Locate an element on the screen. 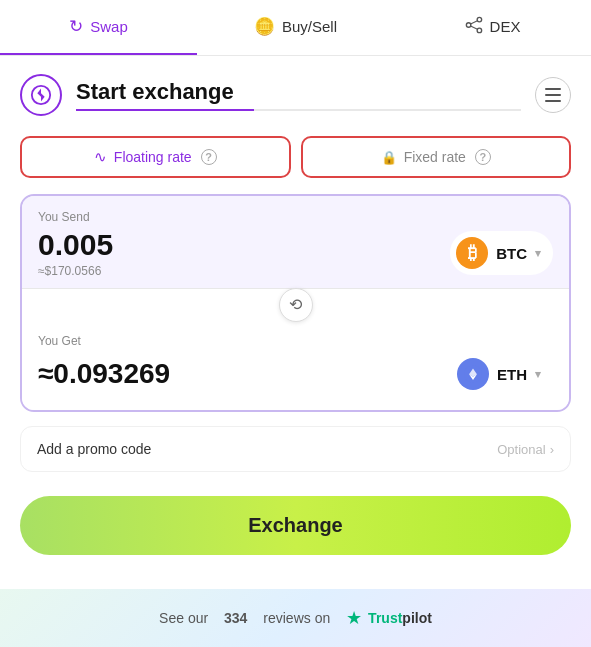 This screenshot has height=647, width=591. title-underline is located at coordinates (298, 110).